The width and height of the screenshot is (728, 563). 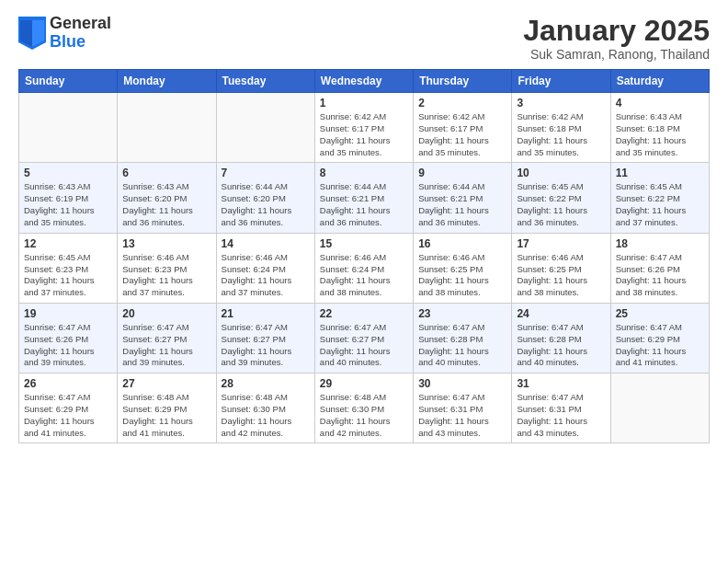 What do you see at coordinates (462, 103) in the screenshot?
I see `day-number: 2` at bounding box center [462, 103].